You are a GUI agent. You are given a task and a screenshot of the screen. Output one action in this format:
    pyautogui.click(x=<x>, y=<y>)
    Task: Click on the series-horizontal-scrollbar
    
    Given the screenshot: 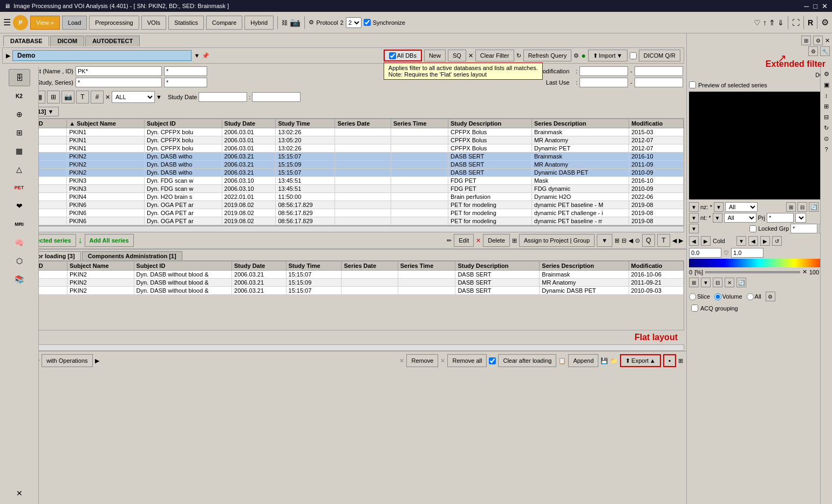 What is the action you would take?
    pyautogui.click(x=343, y=229)
    